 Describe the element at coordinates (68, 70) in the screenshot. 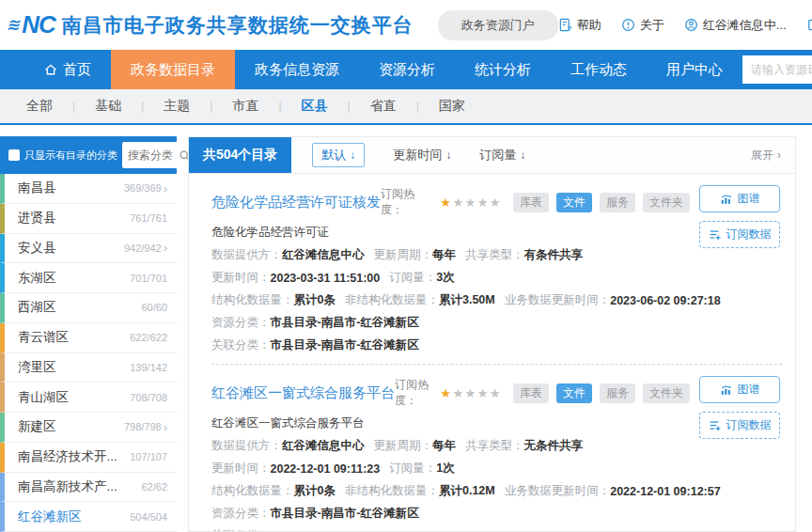

I see `nav-item: 首页` at that location.